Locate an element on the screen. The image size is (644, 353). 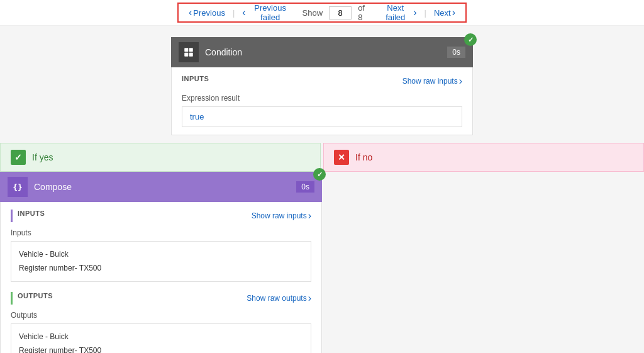
expression-value-box: true is located at coordinates (322, 117).